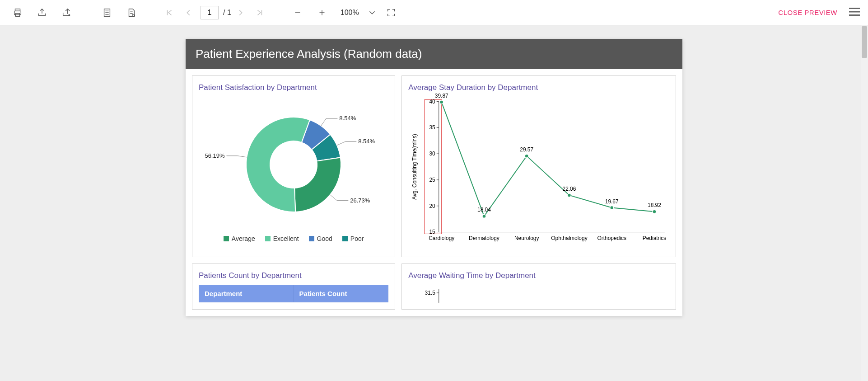  Describe the element at coordinates (243, 239) in the screenshot. I see `legend-label: Average` at that location.